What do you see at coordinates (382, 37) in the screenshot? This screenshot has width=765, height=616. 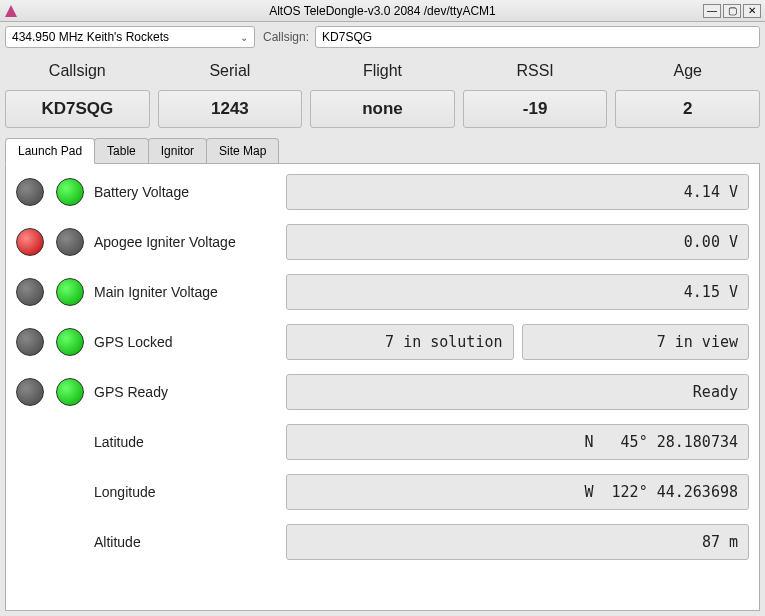 I see `top-controls: 434.950 MHz Keith's Rockets ⌄ Callsign: …` at bounding box center [382, 37].